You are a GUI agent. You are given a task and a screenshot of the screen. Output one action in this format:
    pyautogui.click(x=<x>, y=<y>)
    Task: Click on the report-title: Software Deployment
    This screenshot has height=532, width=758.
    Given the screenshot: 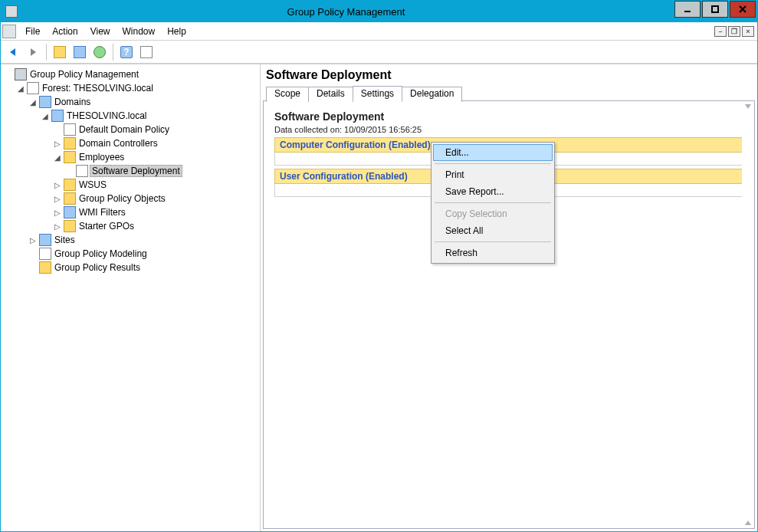 What is the action you would take?
    pyautogui.click(x=509, y=117)
    